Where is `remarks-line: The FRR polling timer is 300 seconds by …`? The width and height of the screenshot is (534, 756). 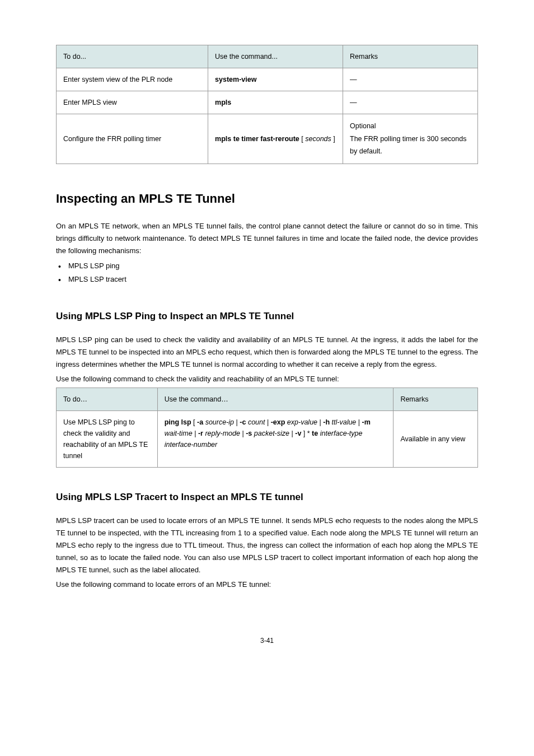 remarks-line: The FRR polling timer is 300 seconds by … is located at coordinates (410, 146).